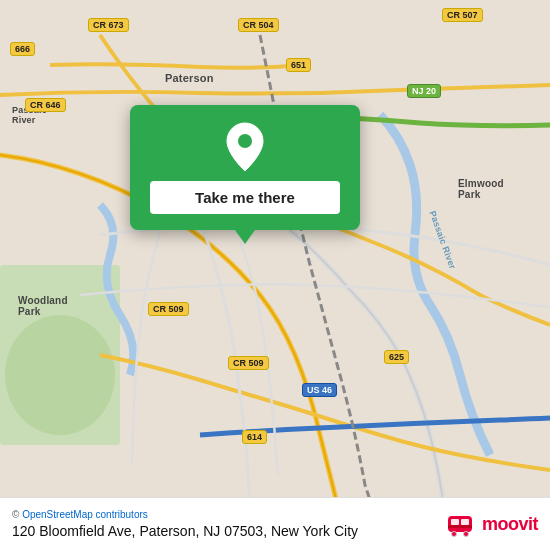  Describe the element at coordinates (462, 15) in the screenshot. I see `road-chip-cr507: CR 507` at that location.